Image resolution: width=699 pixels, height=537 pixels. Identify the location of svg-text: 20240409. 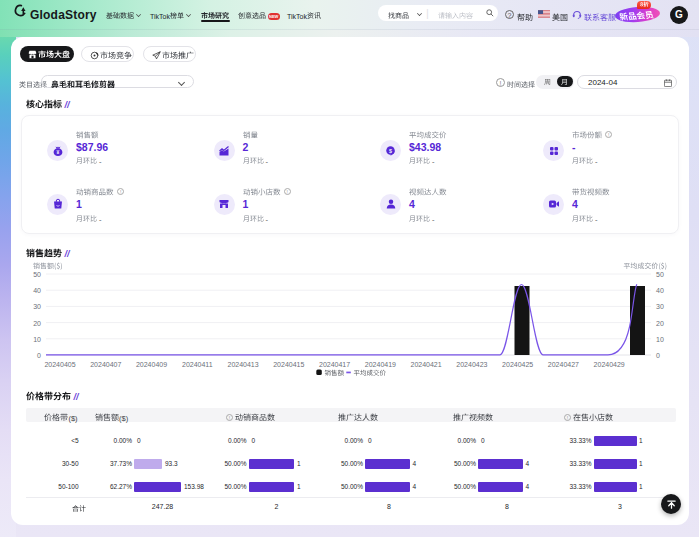
(152, 364).